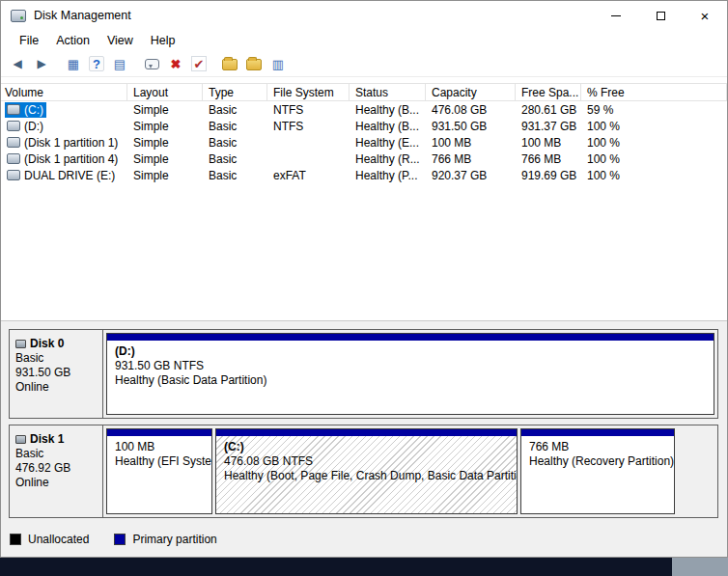 This screenshot has width=728, height=576. Describe the element at coordinates (413, 367) in the screenshot. I see `partition-size: 931.50 GB NTFS` at that location.